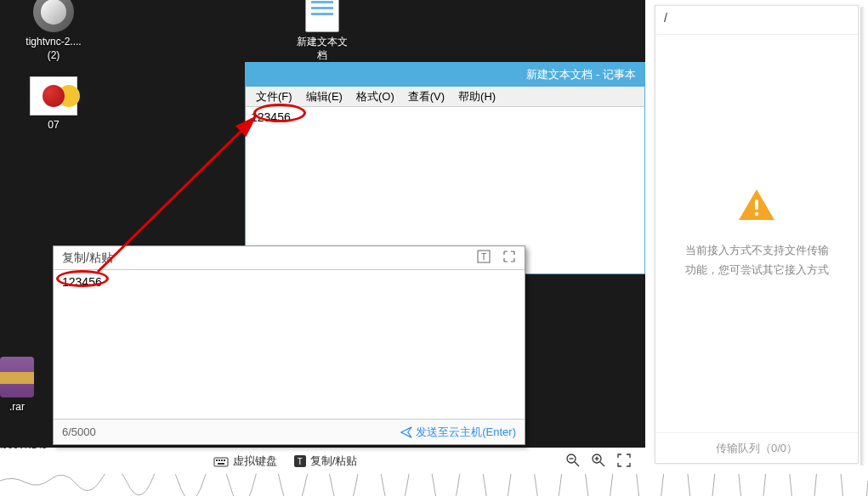 The height and width of the screenshot is (496, 868). I want to click on icon-label: tightvnc-2...., so click(54, 42).